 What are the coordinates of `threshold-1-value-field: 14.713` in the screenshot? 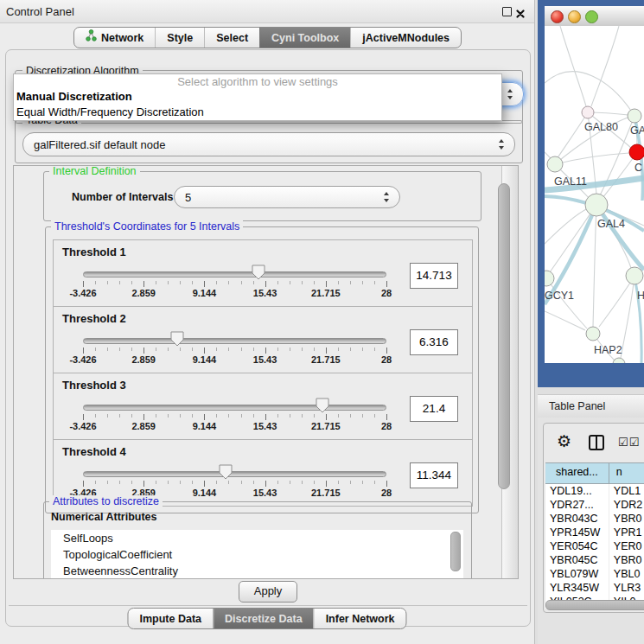 It's located at (434, 276).